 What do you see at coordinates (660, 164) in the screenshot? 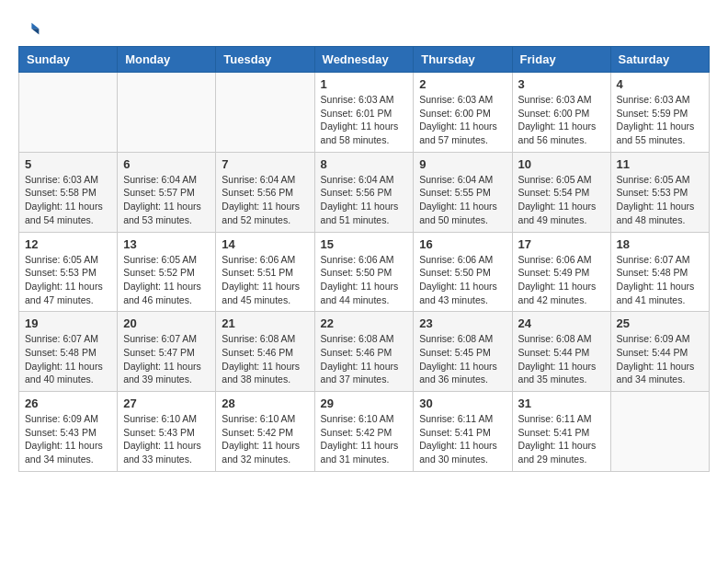
I see `day-number: 11` at bounding box center [660, 164].